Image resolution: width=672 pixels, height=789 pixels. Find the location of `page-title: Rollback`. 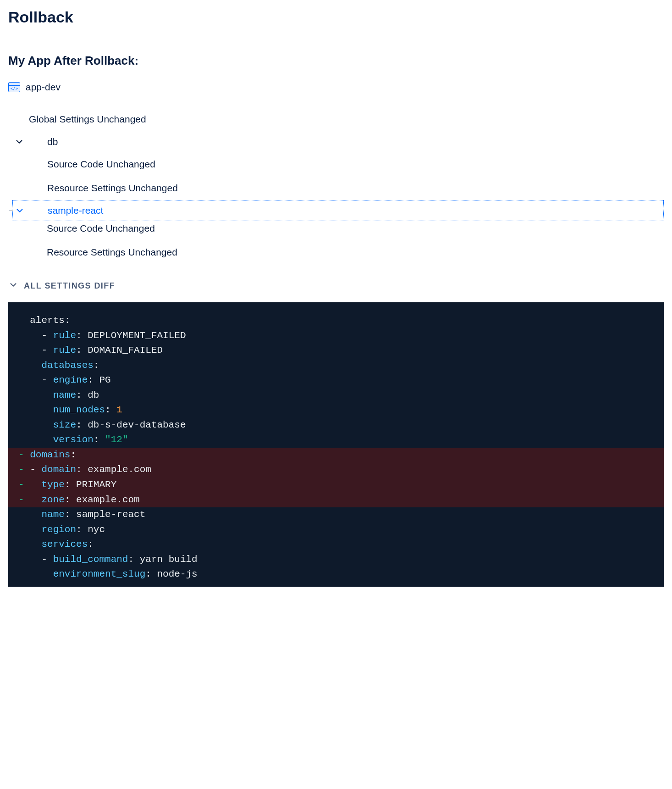

page-title: Rollback is located at coordinates (336, 17).